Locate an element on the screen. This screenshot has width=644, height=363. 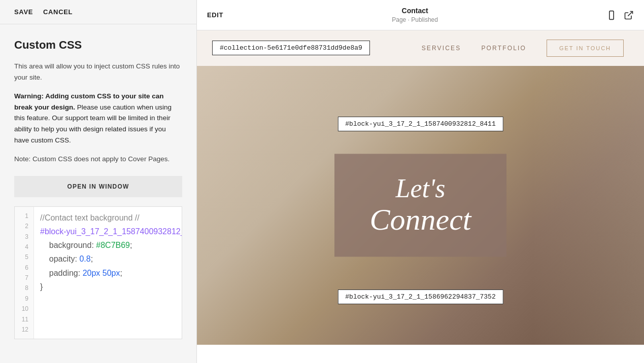
line-numbers: 1 2 3 4 5 6 7 8 9 10 11 12 is located at coordinates (24, 273).